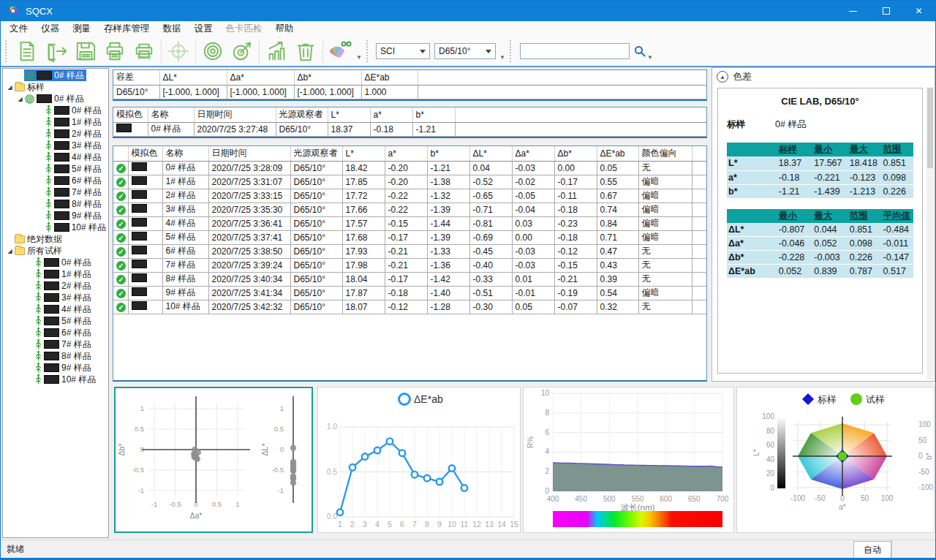  Describe the element at coordinates (410, 129) in the screenshot. I see `table-row: 0# 样品2020/7/25 3:27:48D65/10°18.37-0.18-…` at that location.